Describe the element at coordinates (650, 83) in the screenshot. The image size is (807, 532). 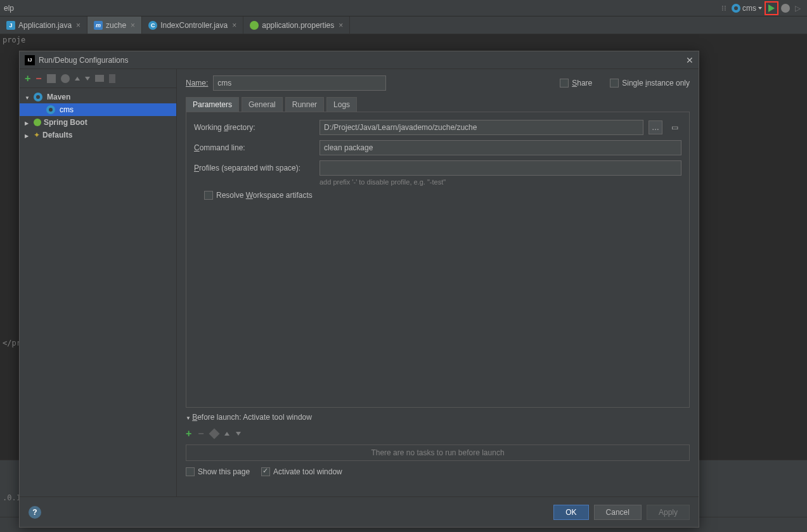
I see `single-instance-checkbox: Single instance only` at that location.